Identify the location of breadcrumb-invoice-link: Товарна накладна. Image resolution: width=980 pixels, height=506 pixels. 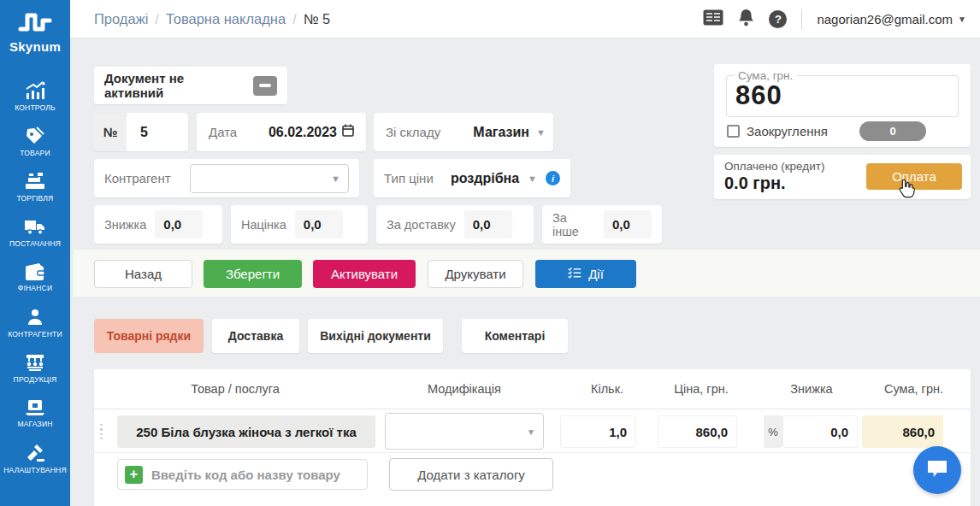
(226, 19).